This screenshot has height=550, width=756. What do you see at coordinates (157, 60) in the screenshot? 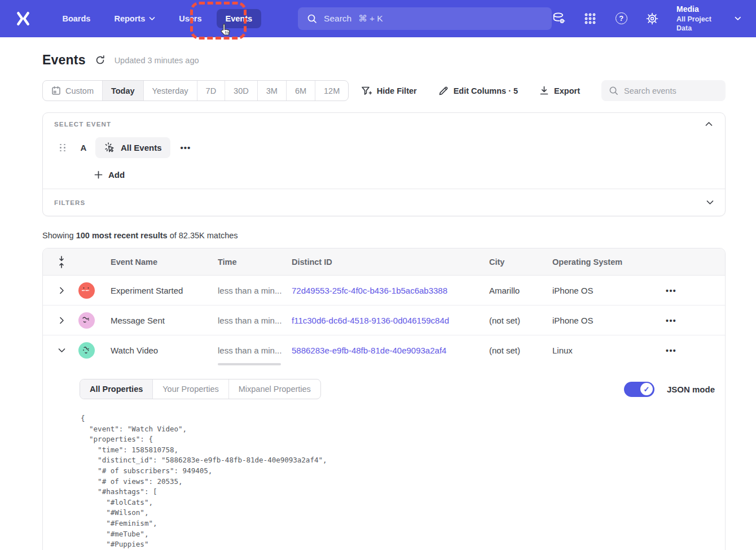
I see `last-updated-text: Updated 3 minutes ago` at bounding box center [157, 60].